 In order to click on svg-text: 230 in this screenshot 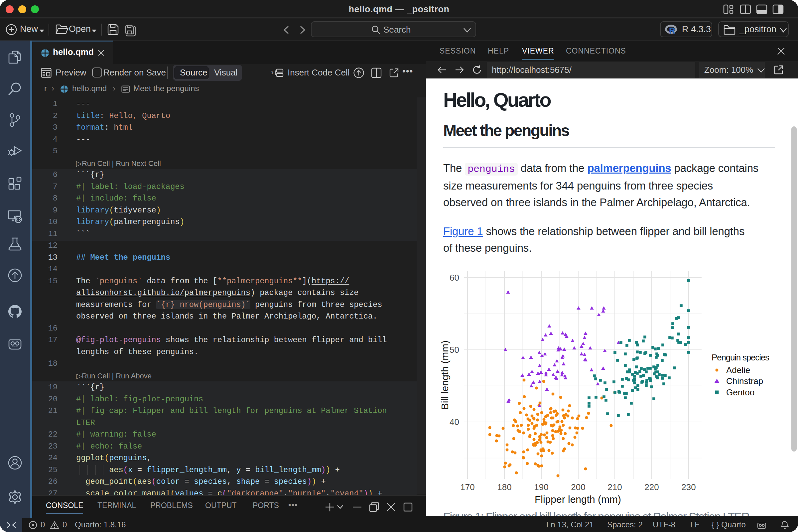, I will do `click(688, 487)`.